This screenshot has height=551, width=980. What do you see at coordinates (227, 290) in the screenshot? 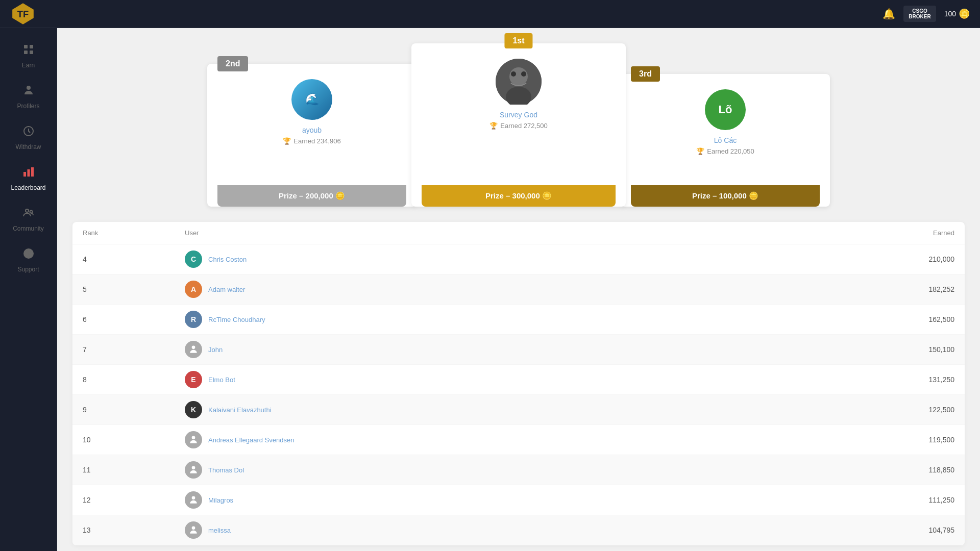
I see `user-name: Adam walter` at bounding box center [227, 290].